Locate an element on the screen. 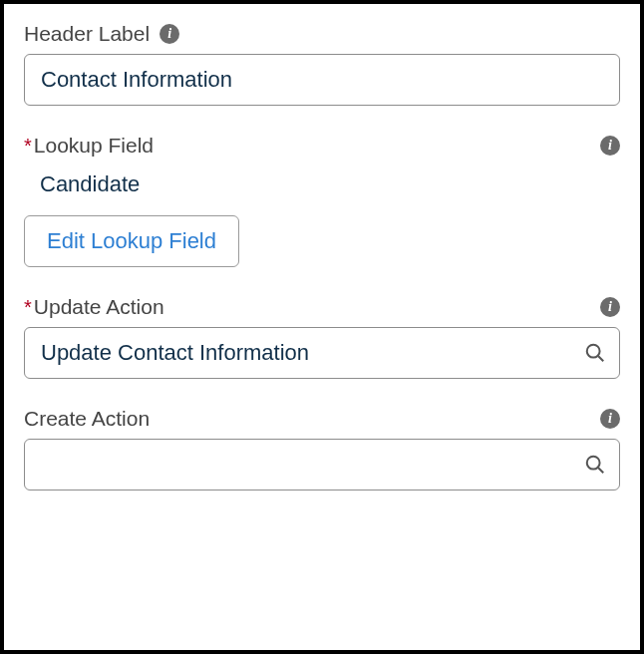  header-label-input is located at coordinates (322, 80).